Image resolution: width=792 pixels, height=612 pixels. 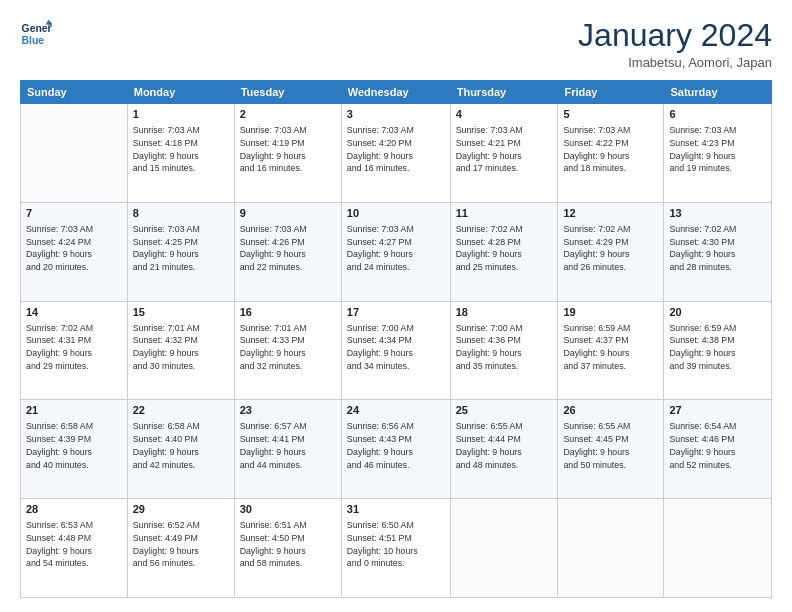 I want to click on logo: General Blue, so click(x=36, y=34).